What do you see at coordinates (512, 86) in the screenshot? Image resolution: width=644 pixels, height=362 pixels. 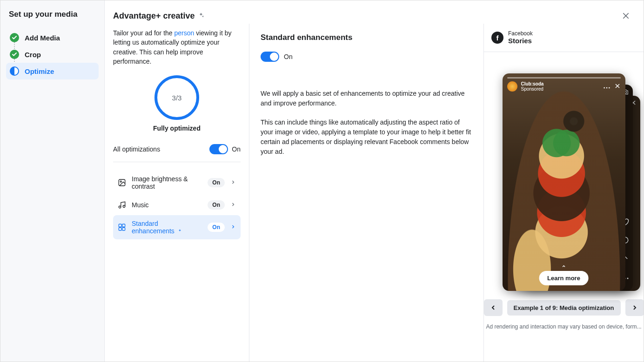 I see `avatar` at bounding box center [512, 86].